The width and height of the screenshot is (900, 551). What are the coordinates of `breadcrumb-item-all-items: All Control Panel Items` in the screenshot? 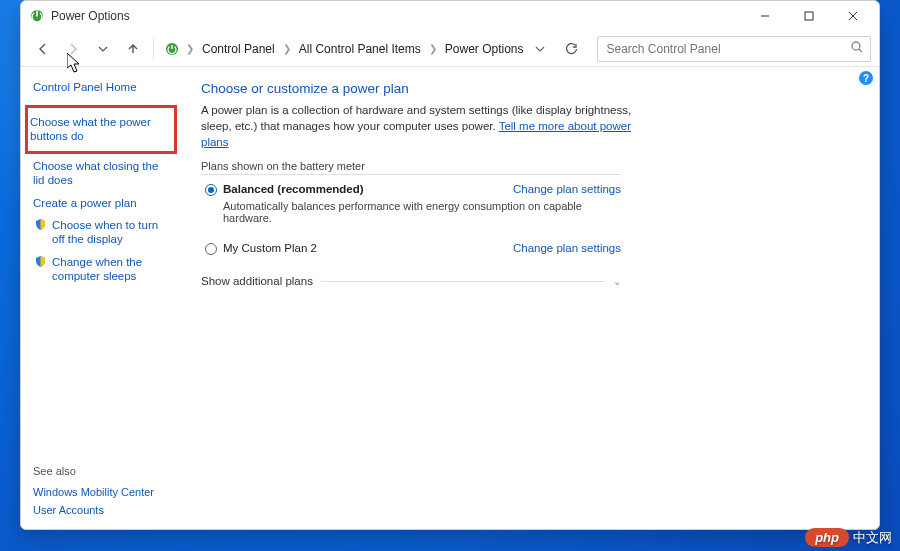 It's located at (360, 49).